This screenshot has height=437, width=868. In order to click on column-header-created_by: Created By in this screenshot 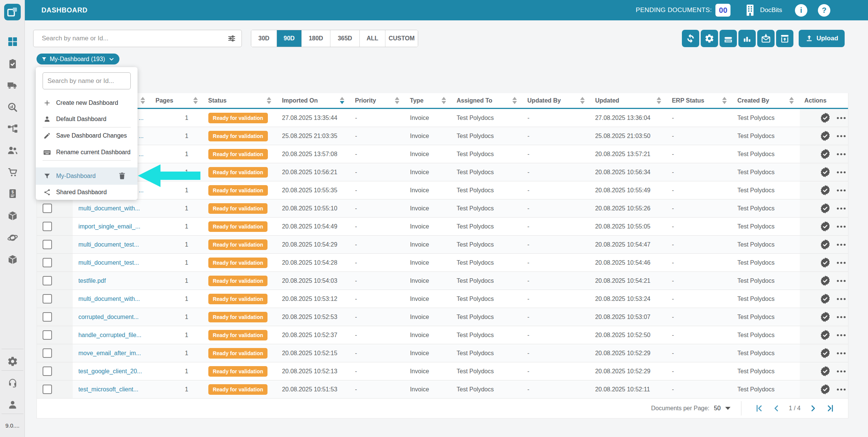, I will do `click(766, 100)`.